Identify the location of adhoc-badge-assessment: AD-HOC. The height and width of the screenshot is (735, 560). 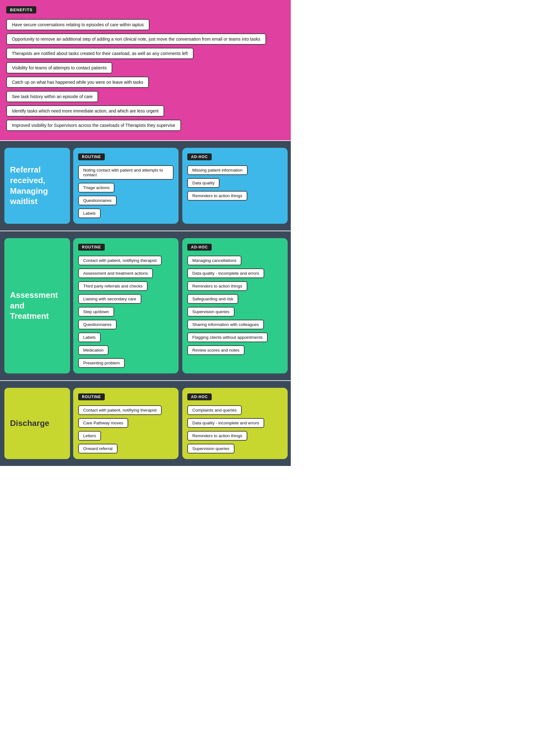
(199, 247).